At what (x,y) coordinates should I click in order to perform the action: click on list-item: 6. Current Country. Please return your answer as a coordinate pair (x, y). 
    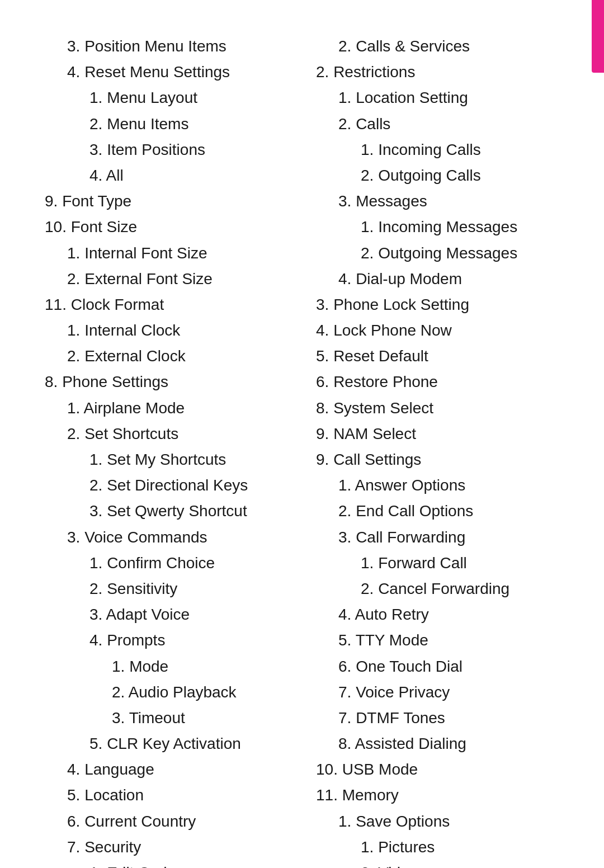
    Looking at the image, I should click on (167, 822).